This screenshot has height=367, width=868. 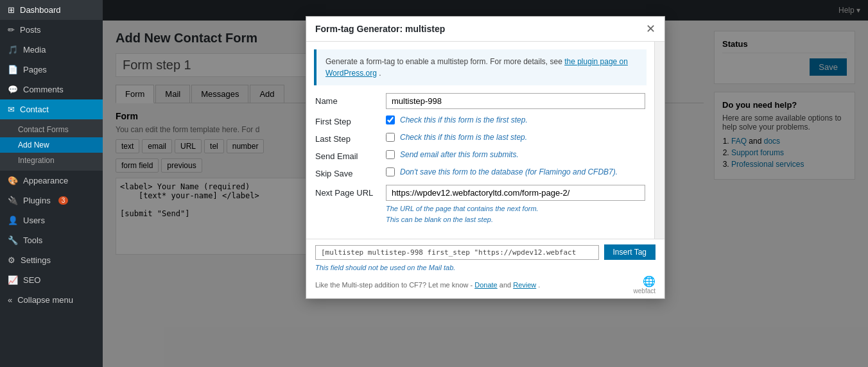 I want to click on modal-next-page-url-input, so click(x=516, y=192).